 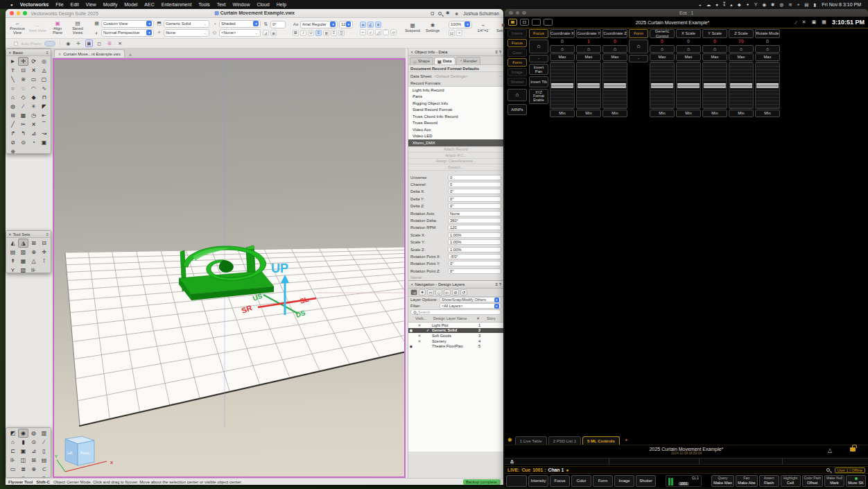 What do you see at coordinates (456, 103) in the screenshot?
I see `record-format-item: Rigging Object Info` at bounding box center [456, 103].